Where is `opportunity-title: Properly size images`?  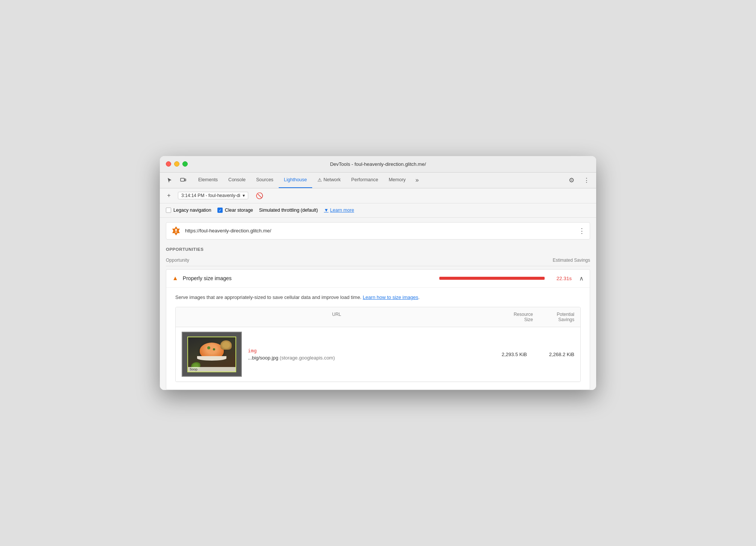
opportunity-title: Properly size images is located at coordinates (307, 278).